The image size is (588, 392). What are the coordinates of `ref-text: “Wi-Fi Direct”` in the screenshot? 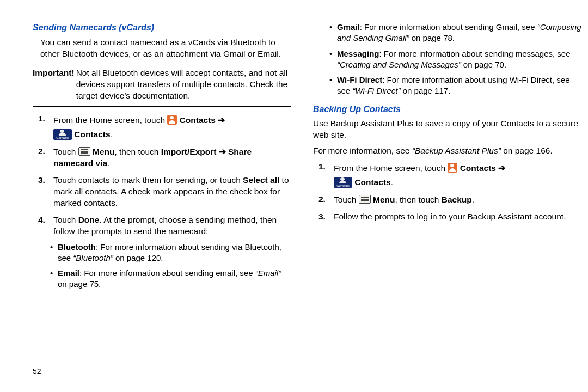 It's located at (376, 90).